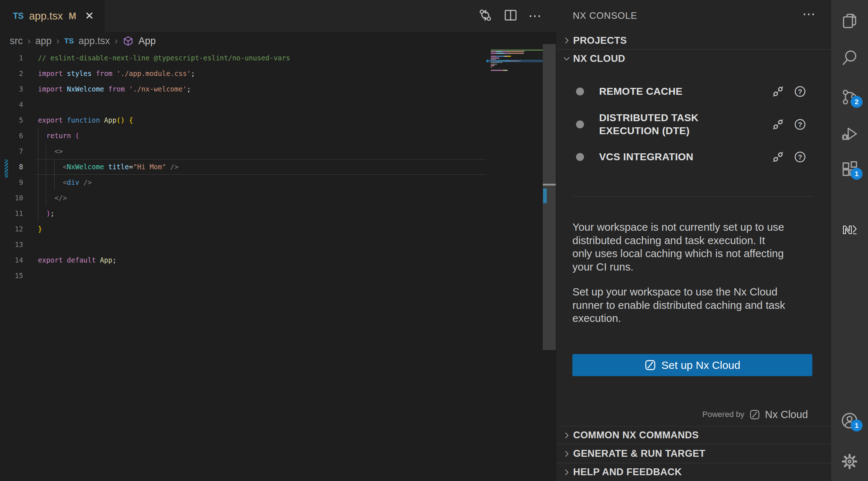  What do you see at coordinates (694, 91) in the screenshot?
I see `nx-cloud-feature-row: REMOTE CACHE?` at bounding box center [694, 91].